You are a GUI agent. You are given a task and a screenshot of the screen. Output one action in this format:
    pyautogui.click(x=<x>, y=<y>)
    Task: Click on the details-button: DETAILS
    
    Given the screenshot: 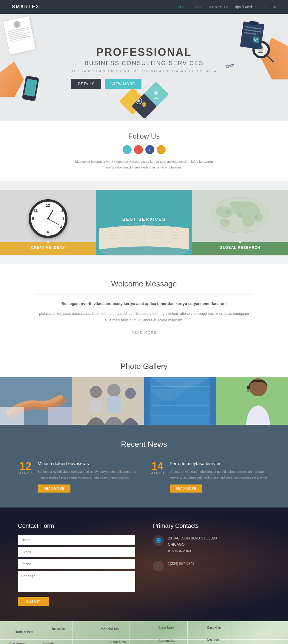 What is the action you would take?
    pyautogui.click(x=86, y=84)
    